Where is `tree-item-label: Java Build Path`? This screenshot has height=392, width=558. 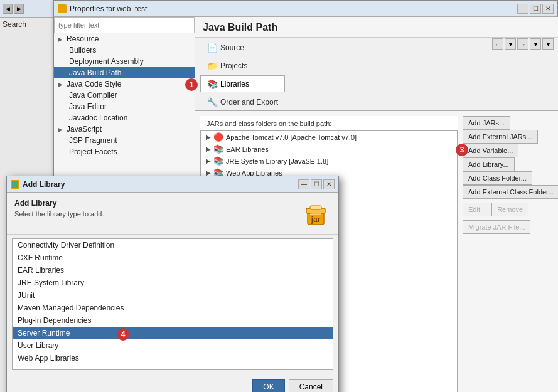
tree-item-label: Java Build Path is located at coordinates (95, 73).